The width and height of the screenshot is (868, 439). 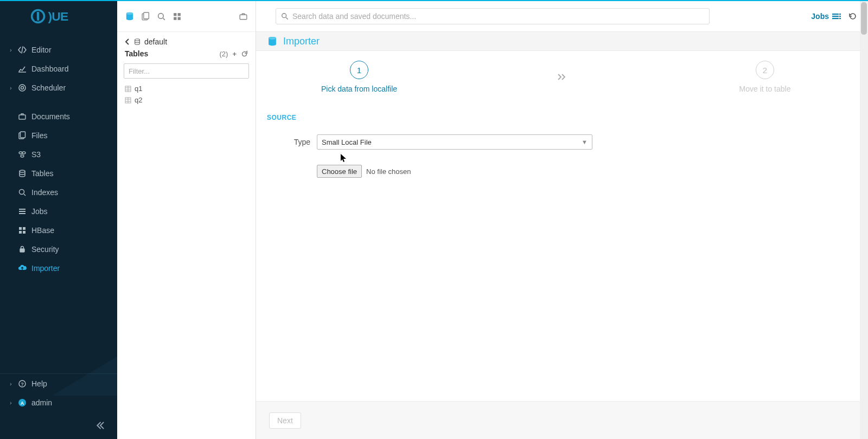 I want to click on search-plus-icon, so click(x=22, y=192).